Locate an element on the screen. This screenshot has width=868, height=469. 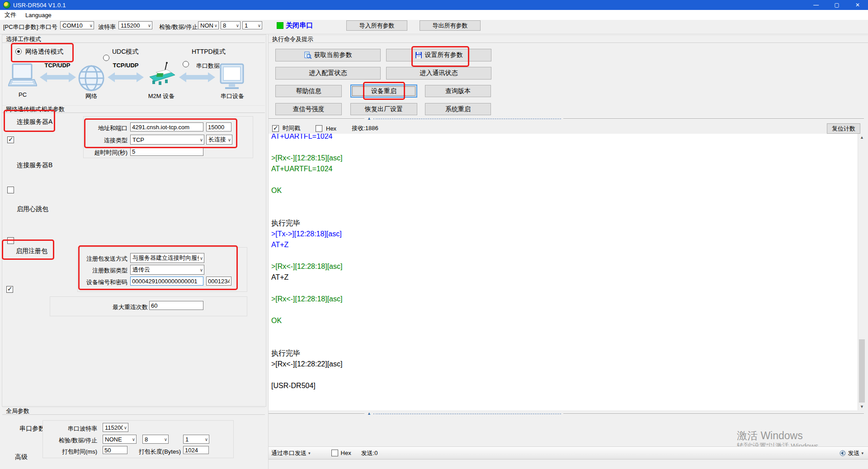
reset-counter-button: 复位计数 is located at coordinates (844, 128).